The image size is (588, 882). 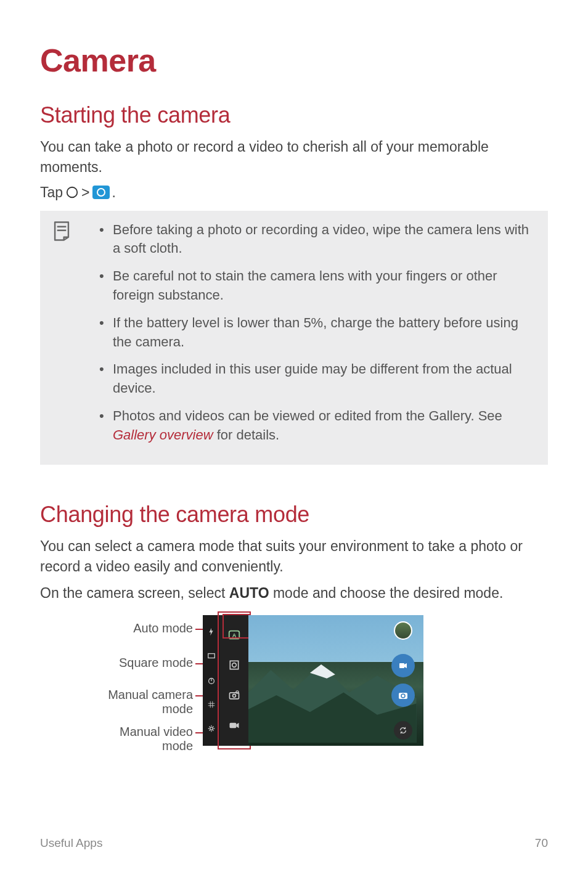 I want to click on label-square-mode: Square mode, so click(x=156, y=663).